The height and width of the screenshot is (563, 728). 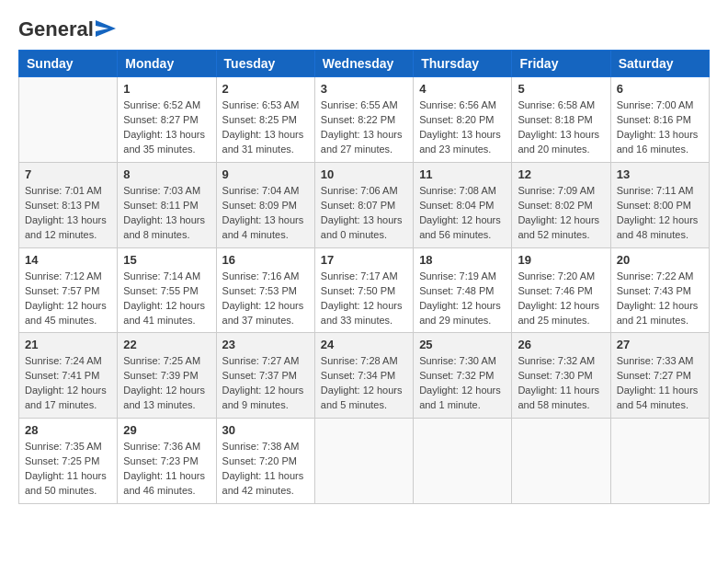 What do you see at coordinates (266, 128) in the screenshot?
I see `day-info: Sunrise: 6:53 AM Sunset: 8:25 PM Dayligh…` at bounding box center [266, 128].